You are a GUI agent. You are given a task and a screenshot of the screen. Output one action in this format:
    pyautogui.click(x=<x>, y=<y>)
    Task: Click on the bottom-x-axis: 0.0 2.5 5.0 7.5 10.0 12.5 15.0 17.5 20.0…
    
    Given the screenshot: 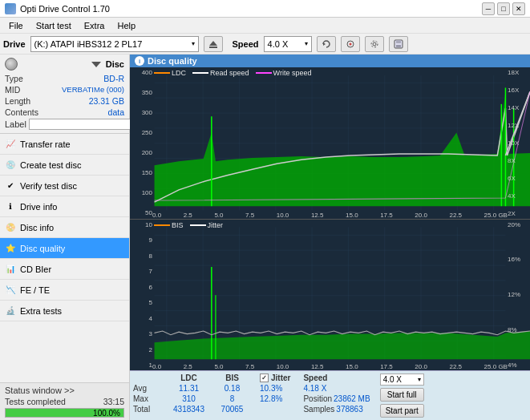 What is the action you would take?
    pyautogui.click(x=330, y=367)
    